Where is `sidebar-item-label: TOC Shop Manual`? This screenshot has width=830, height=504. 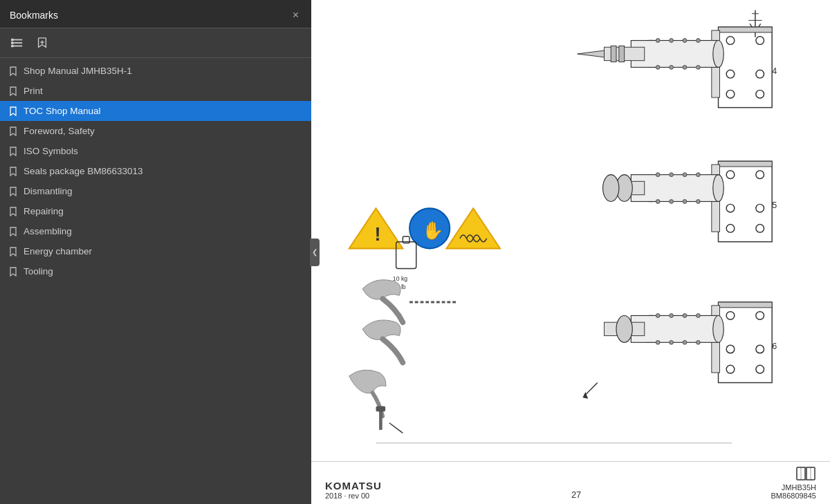 sidebar-item-label: TOC Shop Manual is located at coordinates (62, 111).